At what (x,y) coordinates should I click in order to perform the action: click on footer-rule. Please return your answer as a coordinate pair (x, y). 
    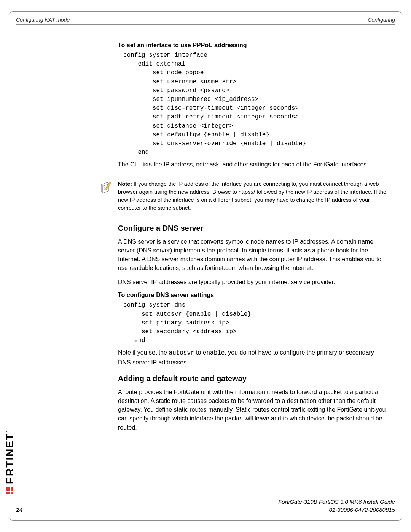
    Looking at the image, I should click on (206, 495).